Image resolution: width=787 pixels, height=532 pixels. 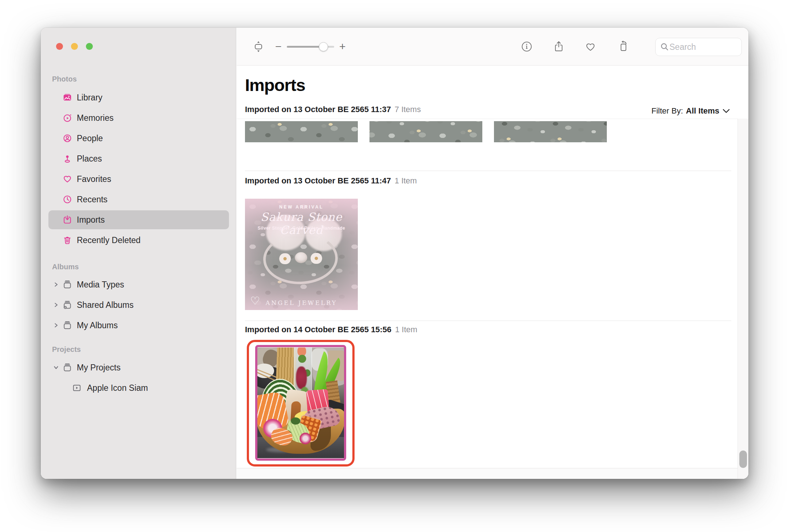 What do you see at coordinates (275, 85) in the screenshot?
I see `page-title: Imports` at bounding box center [275, 85].